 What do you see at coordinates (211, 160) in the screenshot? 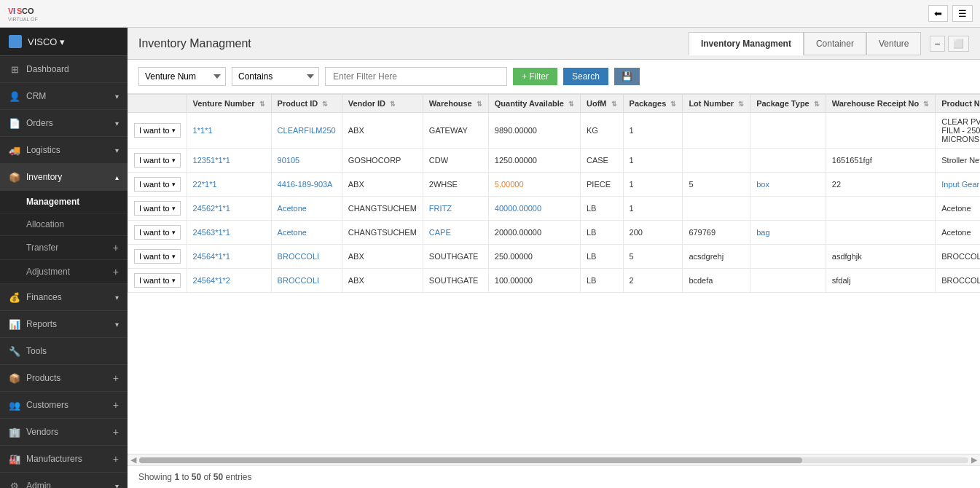
I see `venture-number-link: 12351*1*1` at bounding box center [211, 160].